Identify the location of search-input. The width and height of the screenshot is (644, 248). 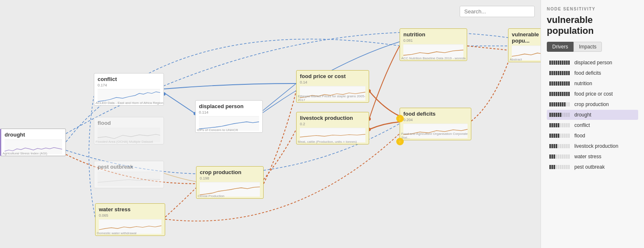
(497, 12).